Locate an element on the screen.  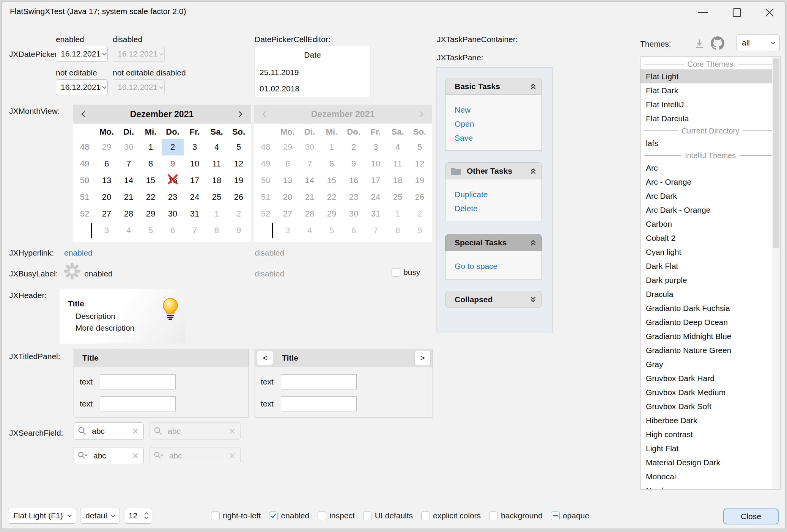
day-cell: 24 is located at coordinates (195, 197).